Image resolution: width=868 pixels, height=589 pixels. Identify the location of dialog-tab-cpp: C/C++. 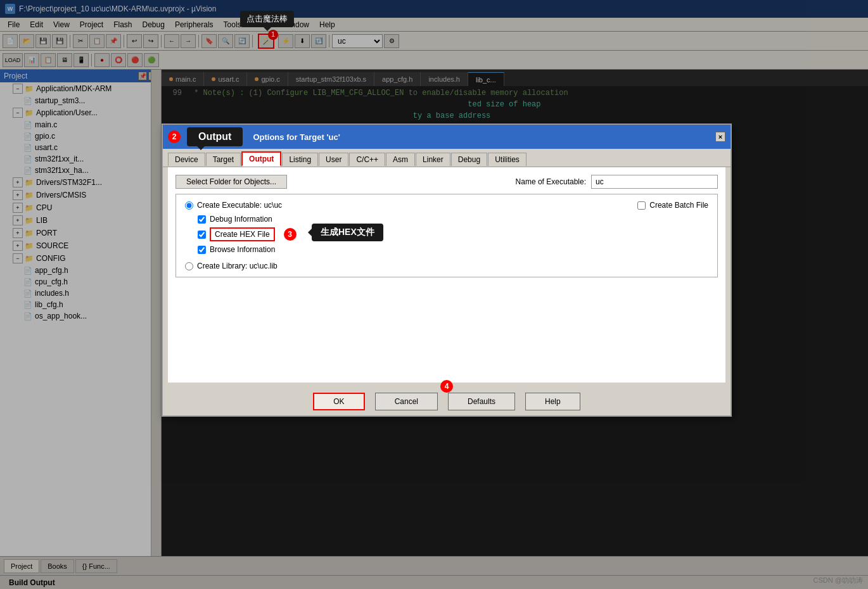
(367, 160).